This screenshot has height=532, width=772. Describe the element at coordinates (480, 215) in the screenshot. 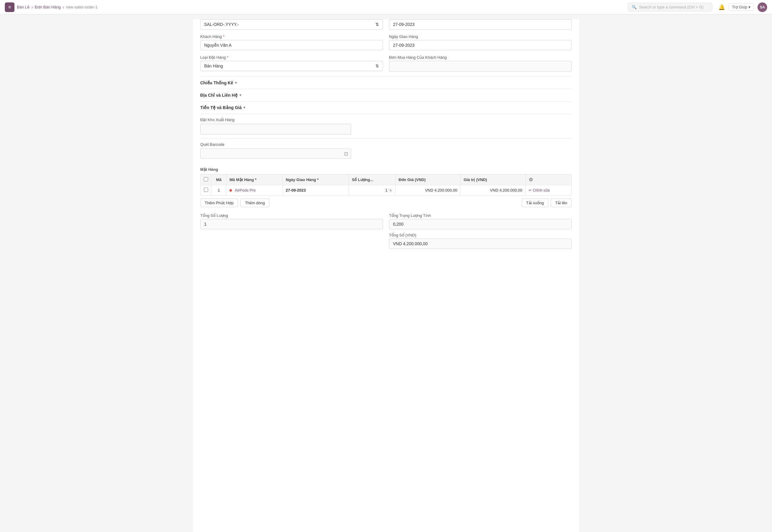

I see `tong-trong-luong-label: Tổng Trọng Lượng Tính` at that location.